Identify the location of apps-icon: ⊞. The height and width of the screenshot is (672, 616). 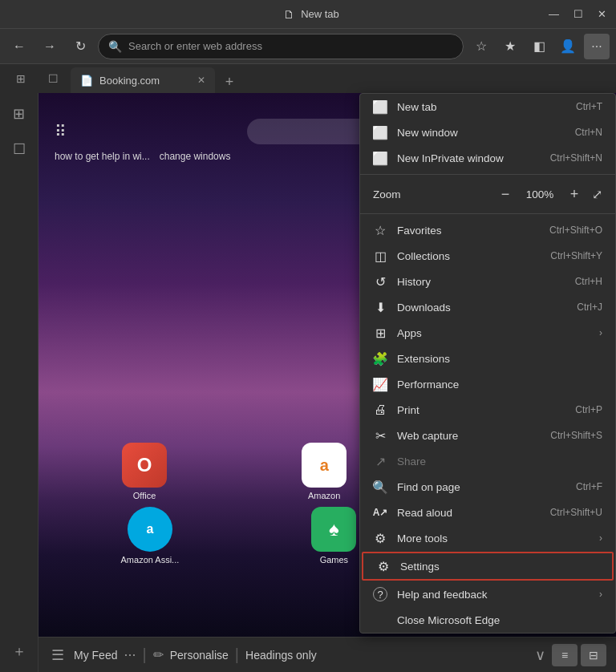
(380, 333).